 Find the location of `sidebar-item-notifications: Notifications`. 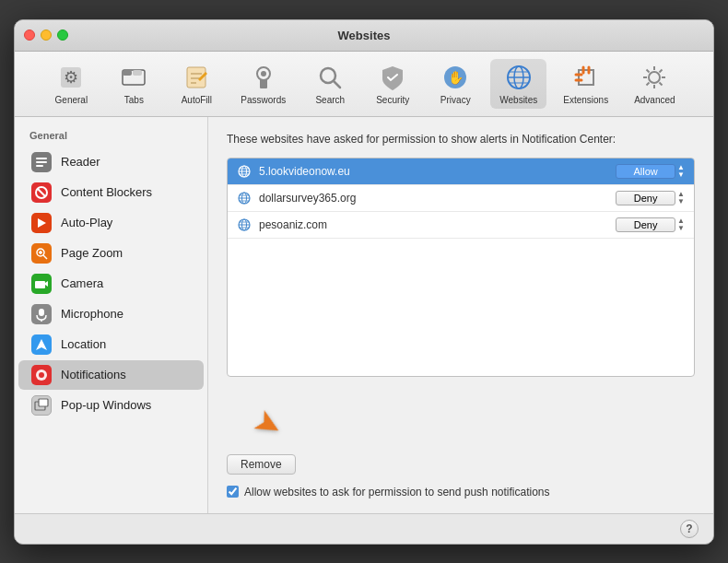

sidebar-item-notifications: Notifications is located at coordinates (111, 375).